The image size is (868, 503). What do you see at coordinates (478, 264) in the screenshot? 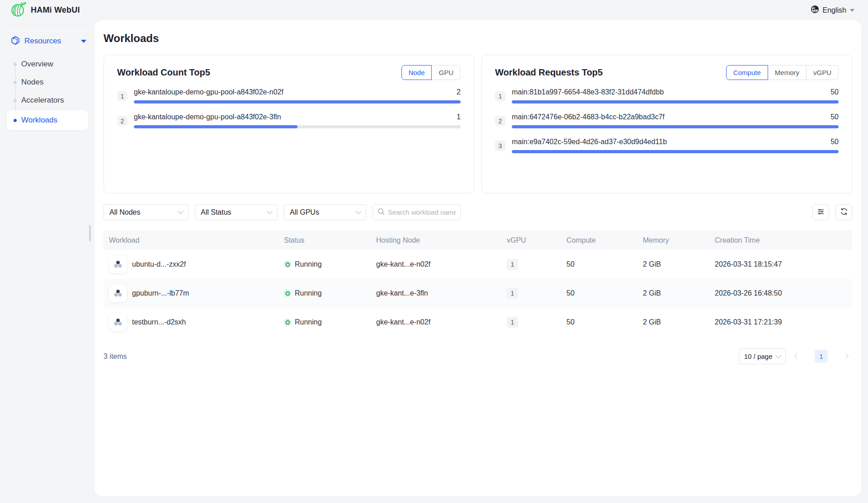
I see `table-row: ubuntu-d...-zxx2f Running gke-kant...e-n…` at bounding box center [478, 264].